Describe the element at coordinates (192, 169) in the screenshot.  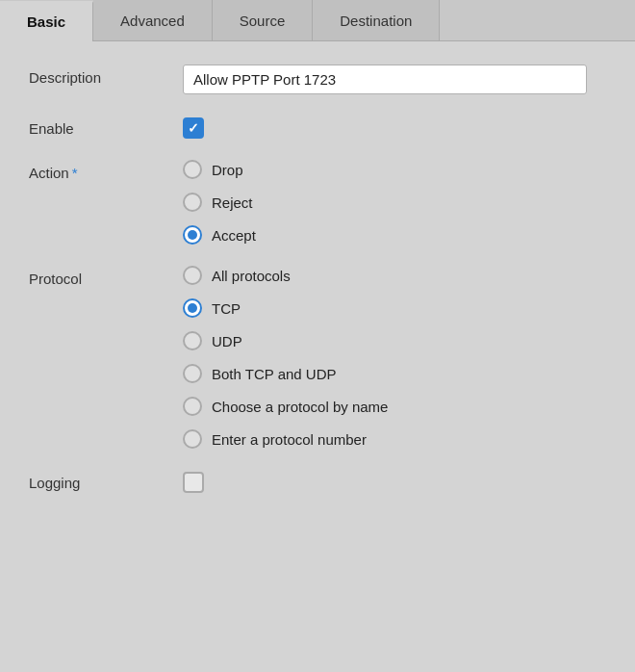
I see `action-drop-radio` at that location.